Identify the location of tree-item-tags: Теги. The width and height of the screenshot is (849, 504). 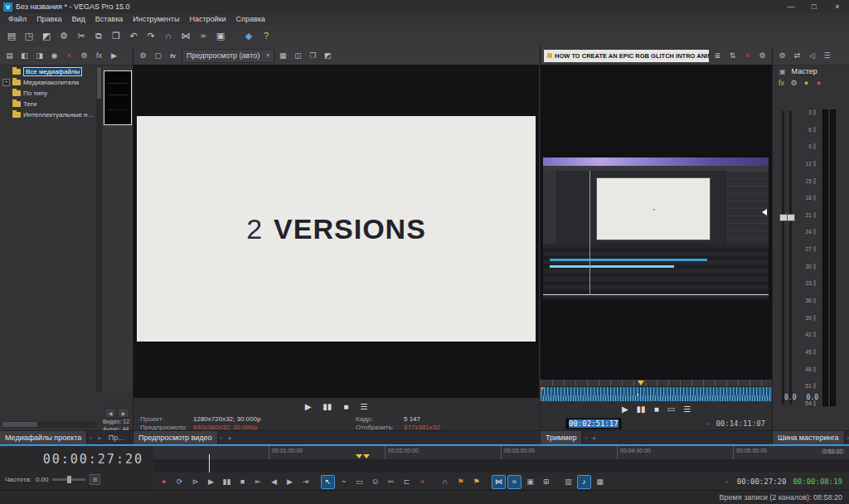
(48, 104).